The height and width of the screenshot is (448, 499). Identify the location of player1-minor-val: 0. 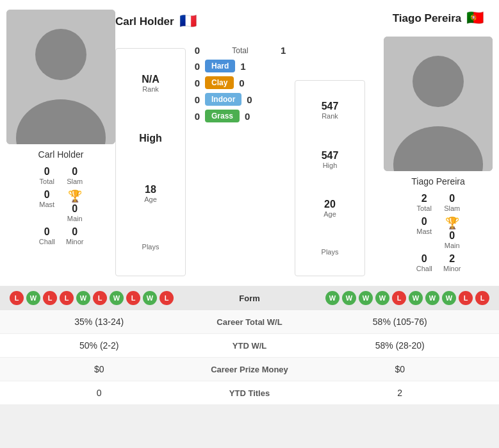
(74, 232).